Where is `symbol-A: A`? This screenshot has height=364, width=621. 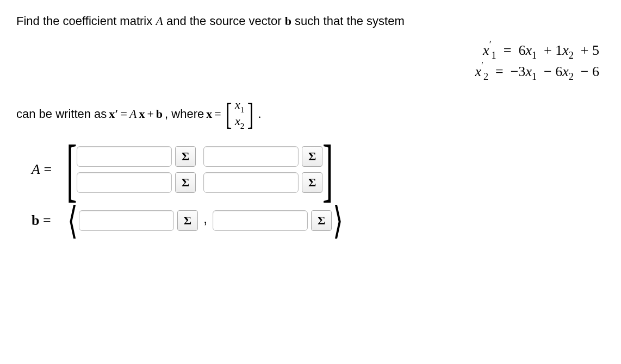
symbol-A: A is located at coordinates (159, 21).